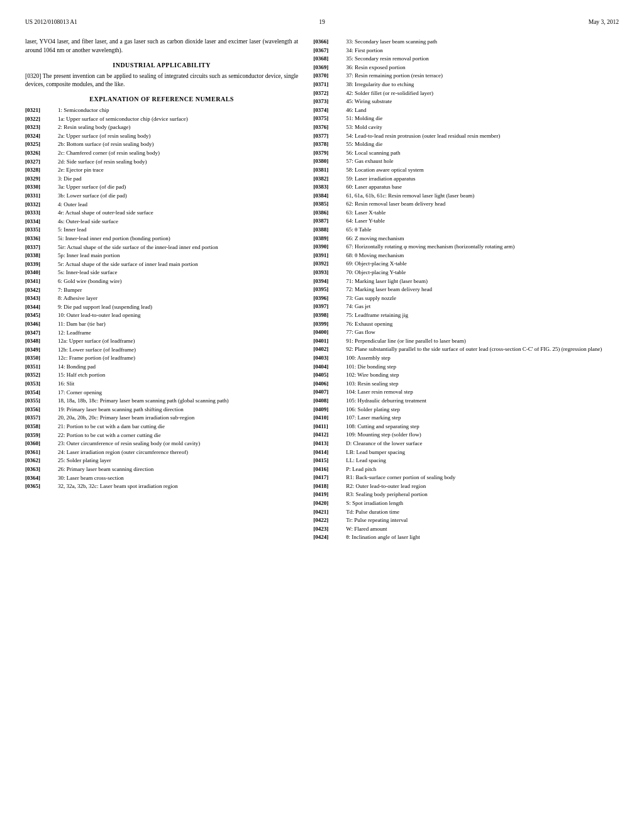 The height and width of the screenshot is (830, 644). What do you see at coordinates (490, 127) in the screenshot?
I see `ref-content: 53: Mold cavity` at bounding box center [490, 127].